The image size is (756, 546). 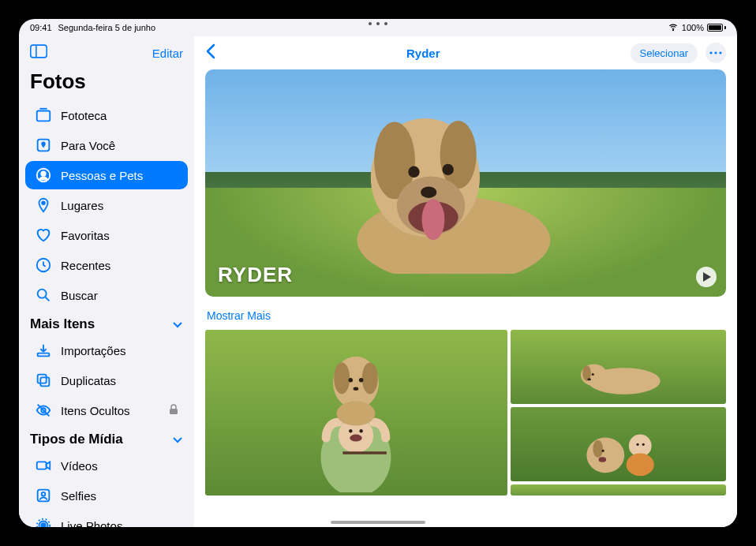 I want to click on battery-icon, so click(x=717, y=28).